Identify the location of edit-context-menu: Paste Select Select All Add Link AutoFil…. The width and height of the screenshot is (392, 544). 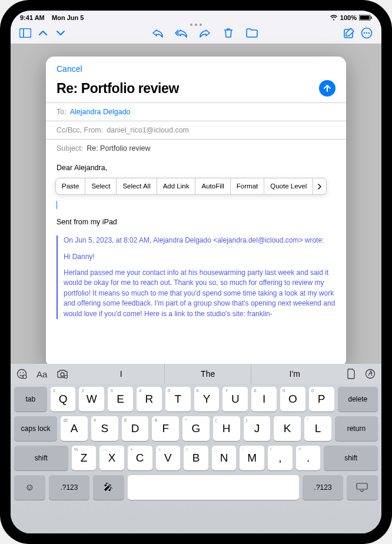
(191, 187).